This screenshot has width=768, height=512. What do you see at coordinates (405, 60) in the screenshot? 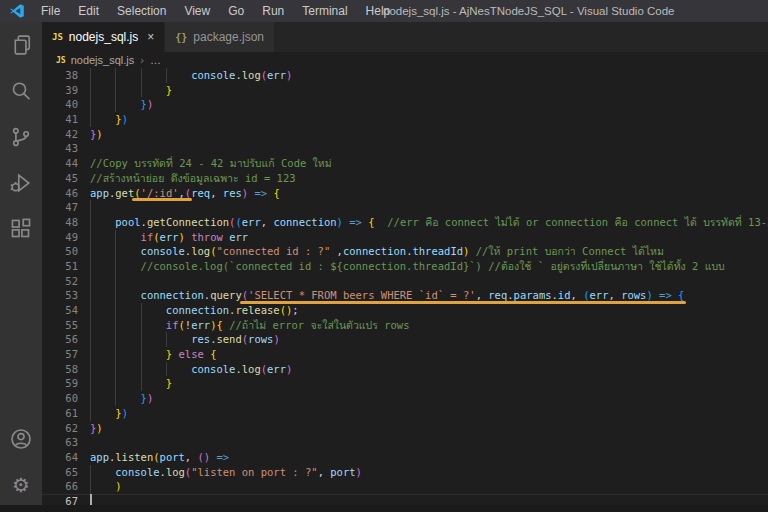
I see `breadcrumb: JS nodejs_sql.js › …` at bounding box center [405, 60].